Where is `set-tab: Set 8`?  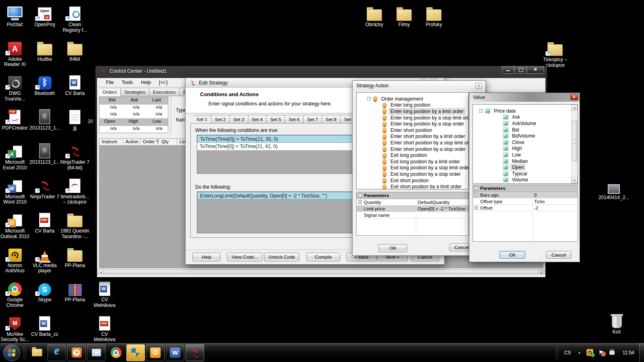
set-tab: Set 8 is located at coordinates (331, 119).